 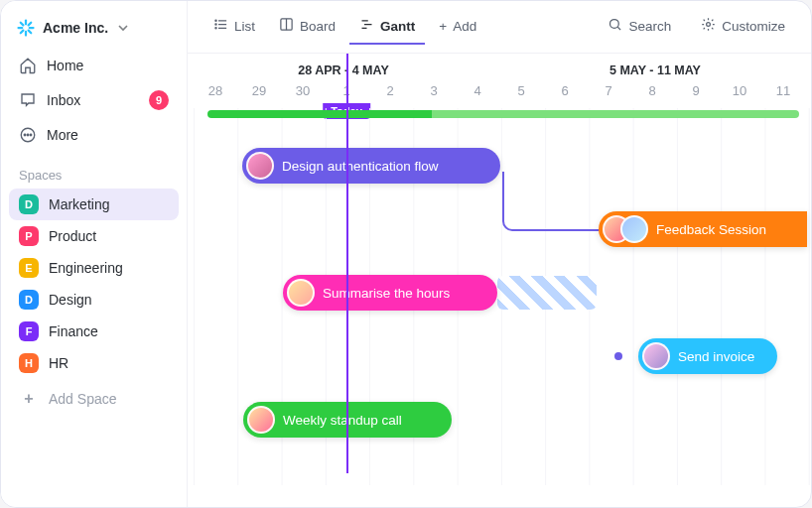 I want to click on tab-add-view: + Add, so click(x=458, y=28).